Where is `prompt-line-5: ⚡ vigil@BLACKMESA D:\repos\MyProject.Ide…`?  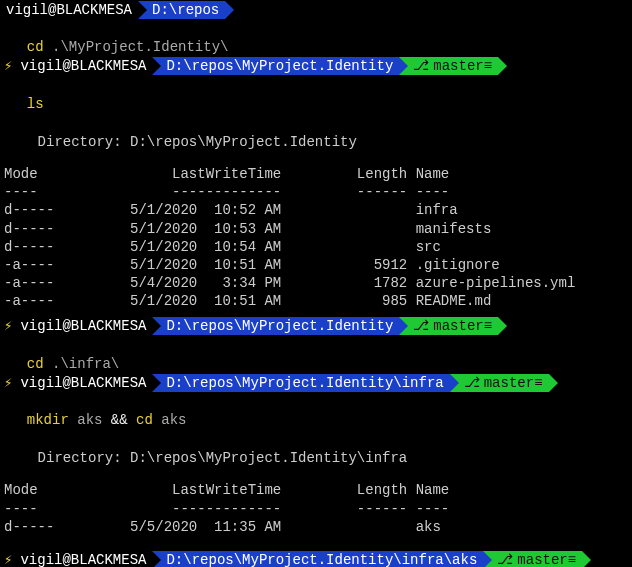
prompt-line-5: ⚡ vigil@BLACKMESA D:\repos\MyProject.Ide… is located at coordinates (316, 559).